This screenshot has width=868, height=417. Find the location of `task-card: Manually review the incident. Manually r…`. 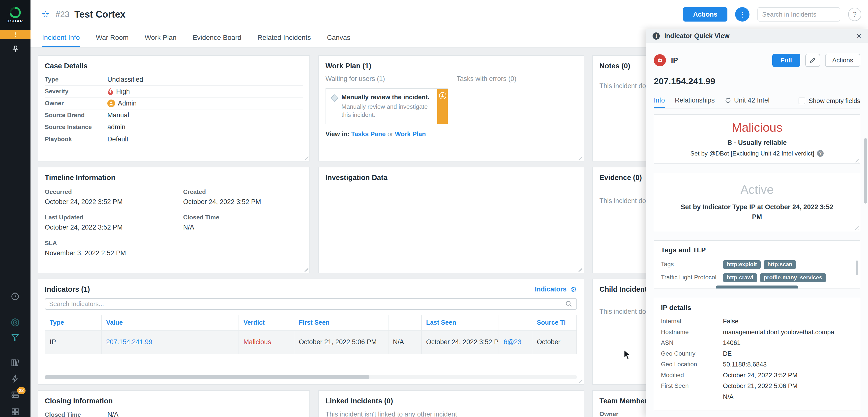

task-card: Manually review the incident. Manually r… is located at coordinates (387, 106).